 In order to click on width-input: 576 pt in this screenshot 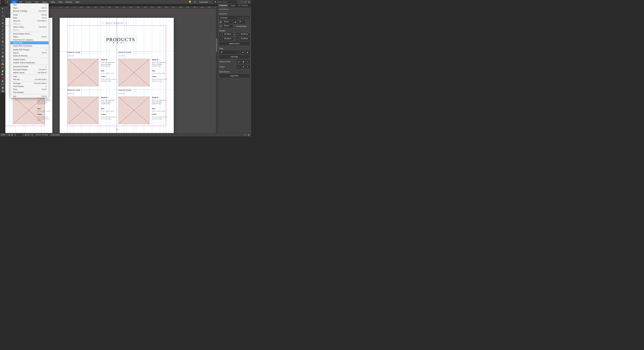, I will do `click(228, 22)`.